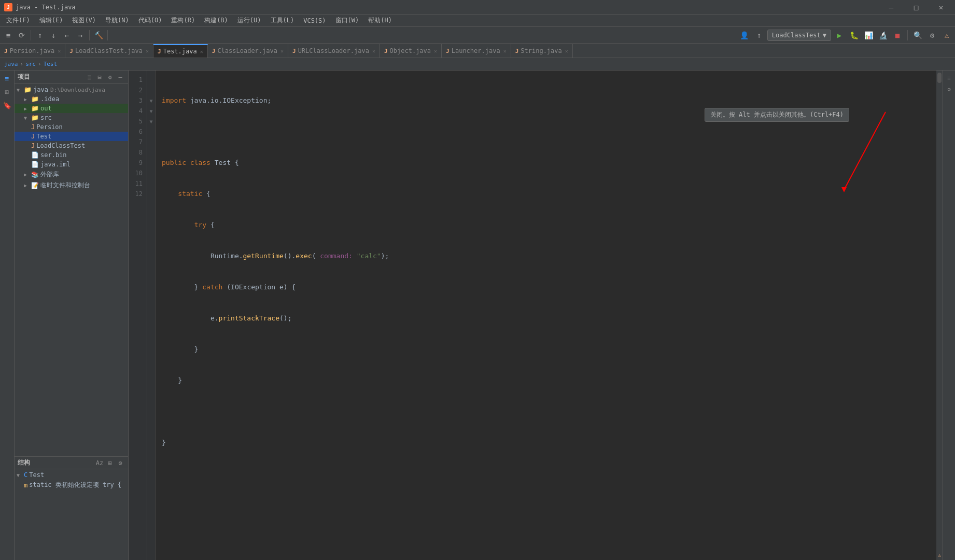  What do you see at coordinates (745, 35) in the screenshot?
I see `avatar-btn: 👤` at bounding box center [745, 35].